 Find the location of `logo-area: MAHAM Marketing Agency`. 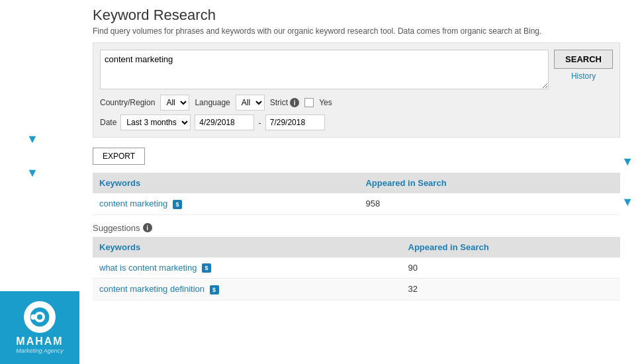

logo-area: MAHAM Marketing Agency is located at coordinates (40, 328).